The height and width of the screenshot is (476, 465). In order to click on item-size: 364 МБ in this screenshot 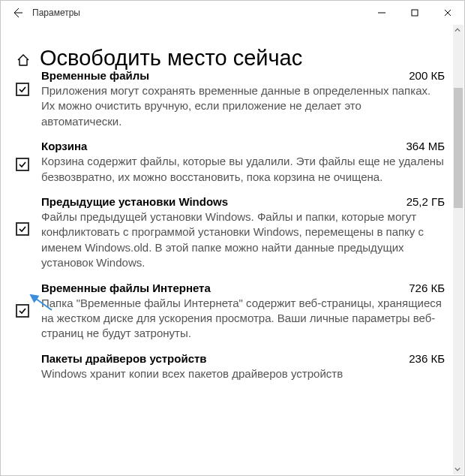, I will do `click(425, 146)`.